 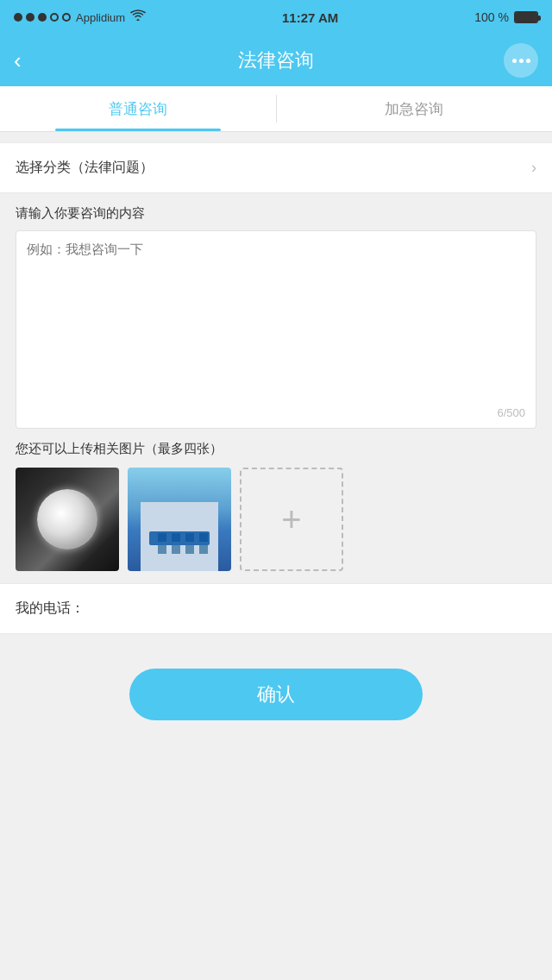 What do you see at coordinates (18, 17) in the screenshot?
I see `dot1` at bounding box center [18, 17].